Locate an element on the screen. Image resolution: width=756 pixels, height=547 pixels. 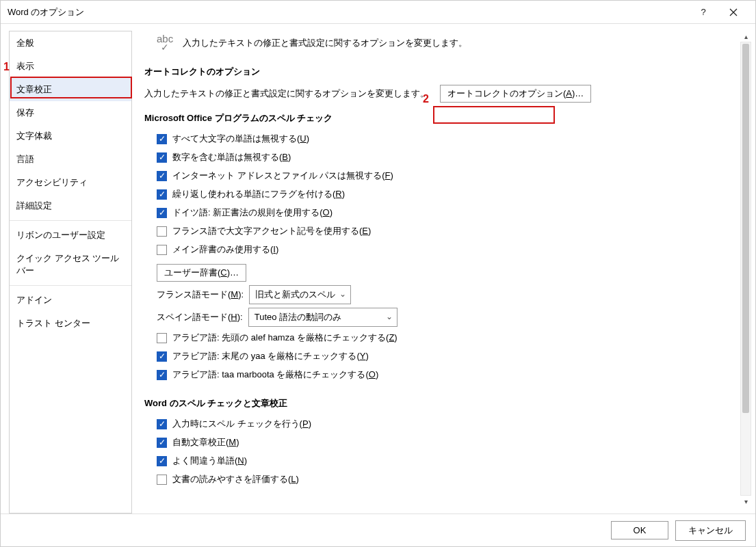
french-mode-select: 旧式と新式のスペル is located at coordinates (300, 295).